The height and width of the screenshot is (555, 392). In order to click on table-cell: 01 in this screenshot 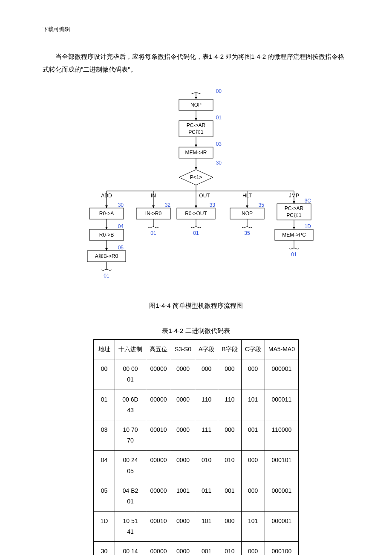, I will do `click(104, 405)`.